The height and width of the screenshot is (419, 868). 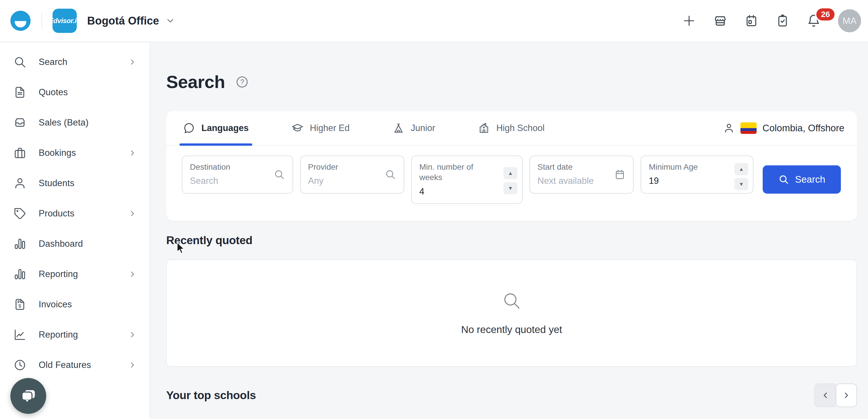 I want to click on tabs-row: Languages Higher Ed Junior High School, so click(x=512, y=128).